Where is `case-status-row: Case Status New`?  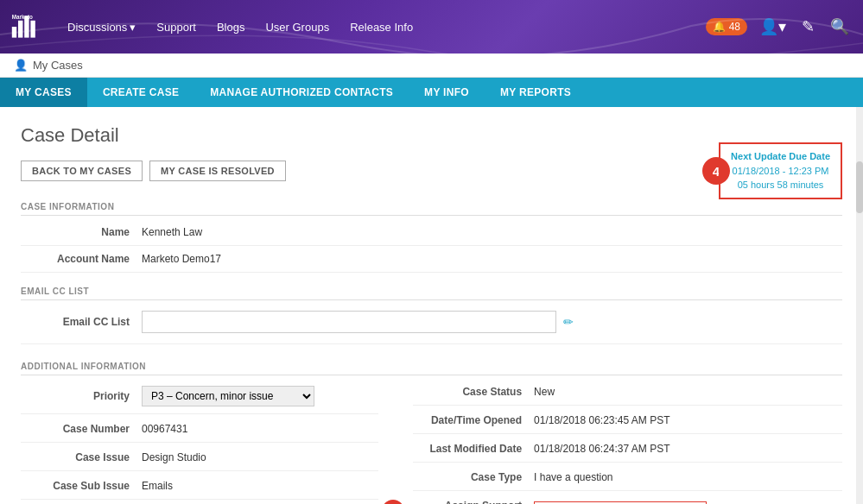 case-status-row: Case Status New is located at coordinates (627, 395).